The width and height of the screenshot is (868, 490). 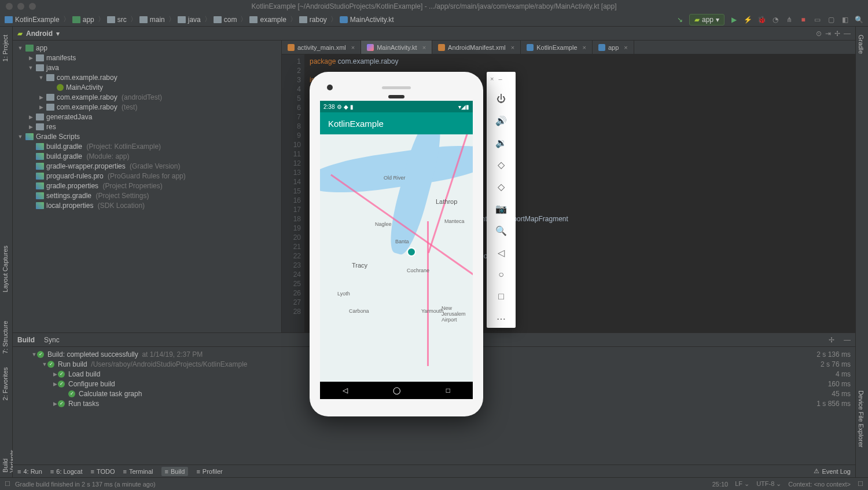 What do you see at coordinates (501, 99) in the screenshot?
I see `power-icon: ⏻` at bounding box center [501, 99].